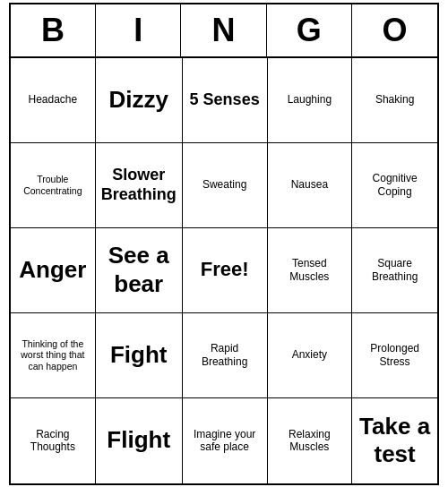 Image resolution: width=448 pixels, height=487 pixels. Describe the element at coordinates (139, 269) in the screenshot. I see `cell-text-11: See a bear` at that location.